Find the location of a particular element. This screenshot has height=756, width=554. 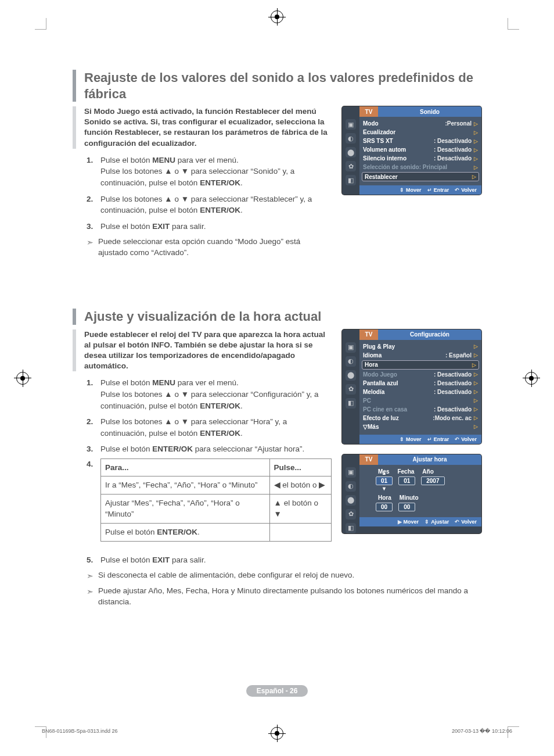

osd-title: Sonido is located at coordinates (430, 112).